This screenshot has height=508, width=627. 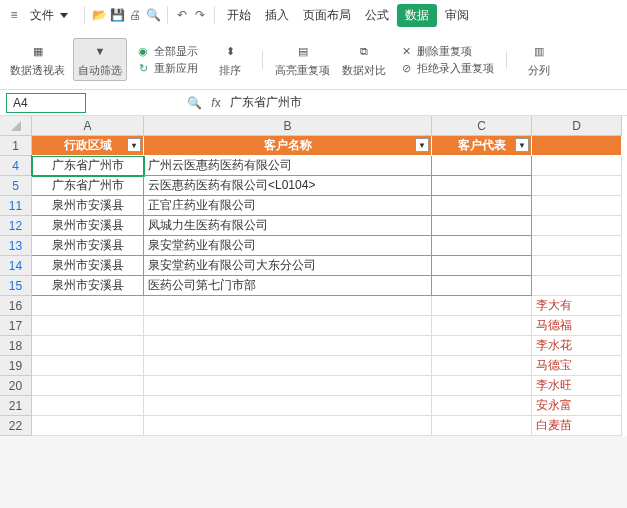 I want to click on compare-button: ⧉ 数据对比, so click(x=364, y=60).